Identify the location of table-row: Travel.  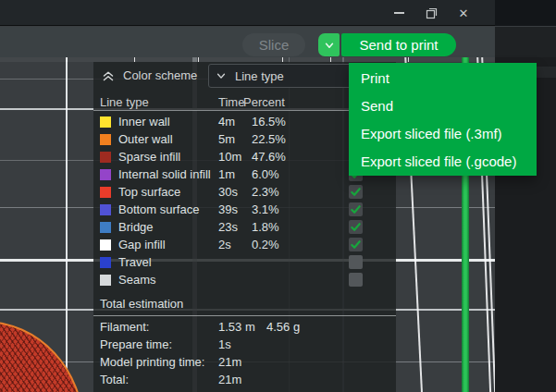
(244, 263).